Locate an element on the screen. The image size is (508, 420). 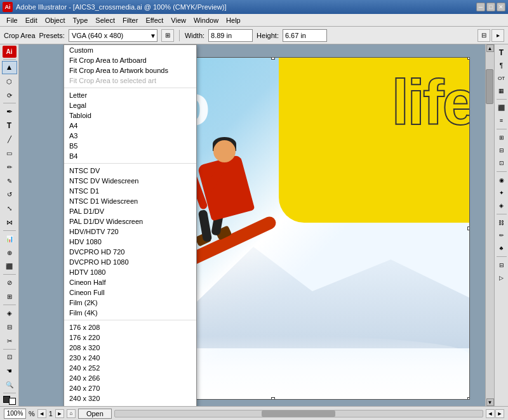
panel-icon-symbols: ♣ is located at coordinates (502, 248).